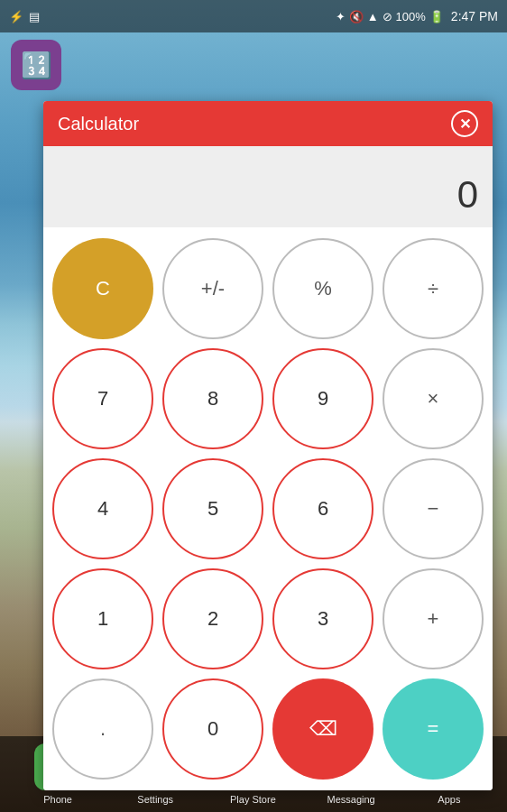 This screenshot has width=507, height=812. I want to click on calc-btn-9: 9, so click(323, 399).